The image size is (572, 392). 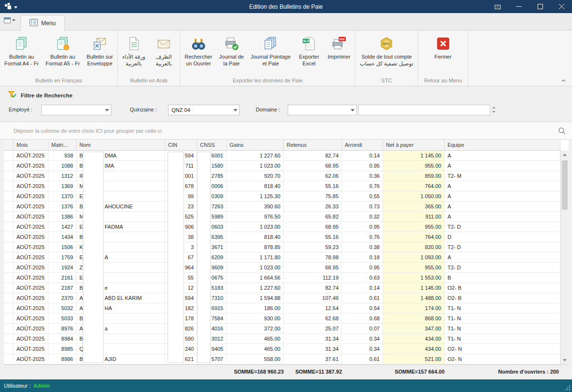 I want to click on search-icon, so click(x=565, y=131).